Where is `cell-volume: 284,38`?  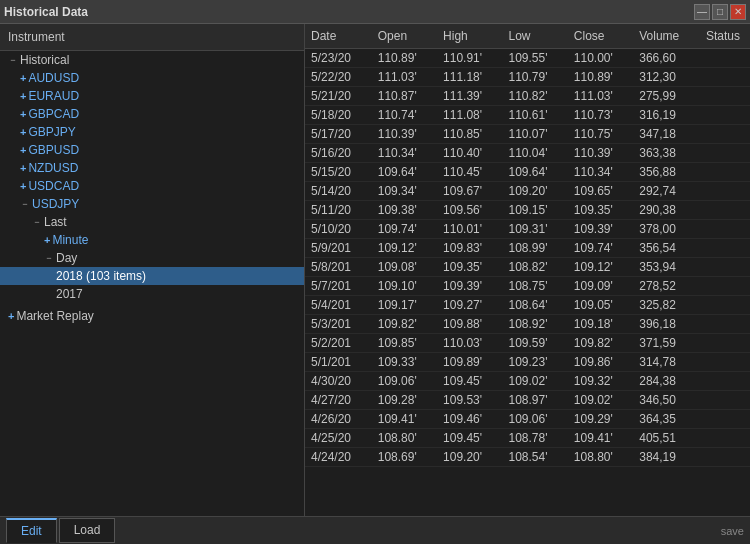 cell-volume: 284,38 is located at coordinates (666, 382).